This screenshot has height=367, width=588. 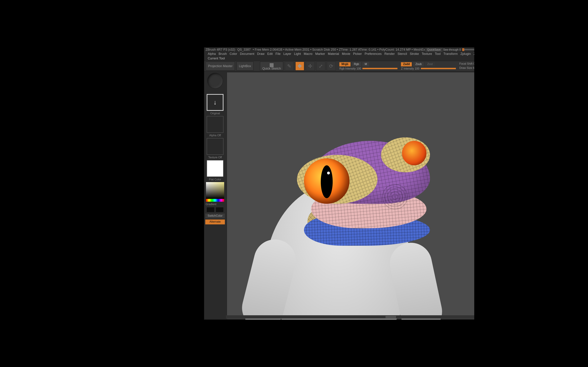 What do you see at coordinates (215, 81) in the screenshot?
I see `material-sphere` at bounding box center [215, 81].